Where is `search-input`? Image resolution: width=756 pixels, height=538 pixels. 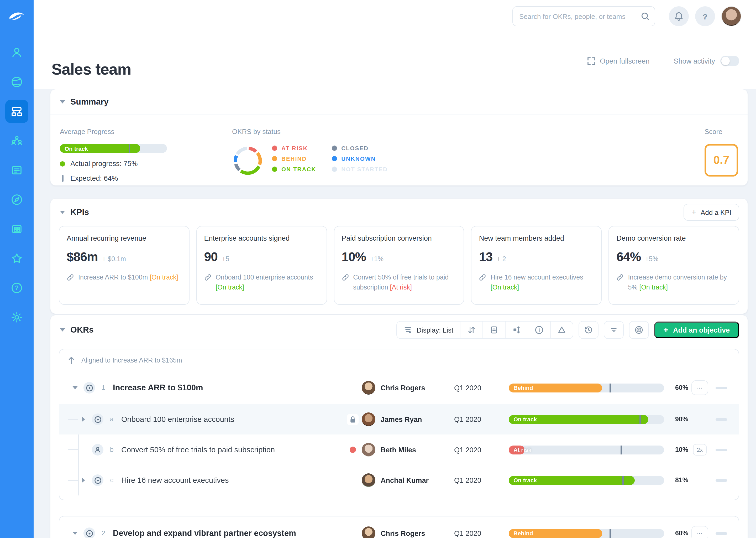 search-input is located at coordinates (584, 16).